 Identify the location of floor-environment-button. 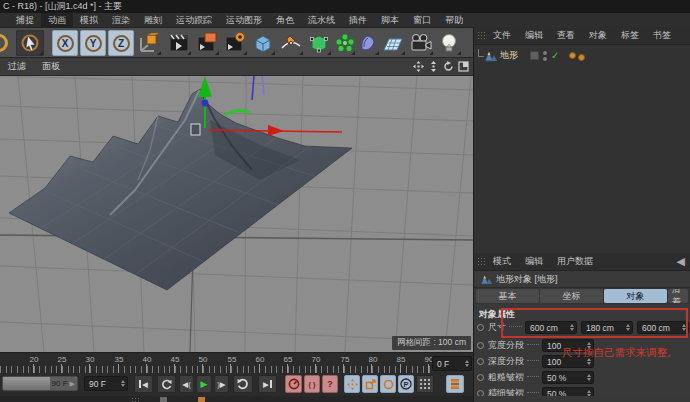
(393, 43).